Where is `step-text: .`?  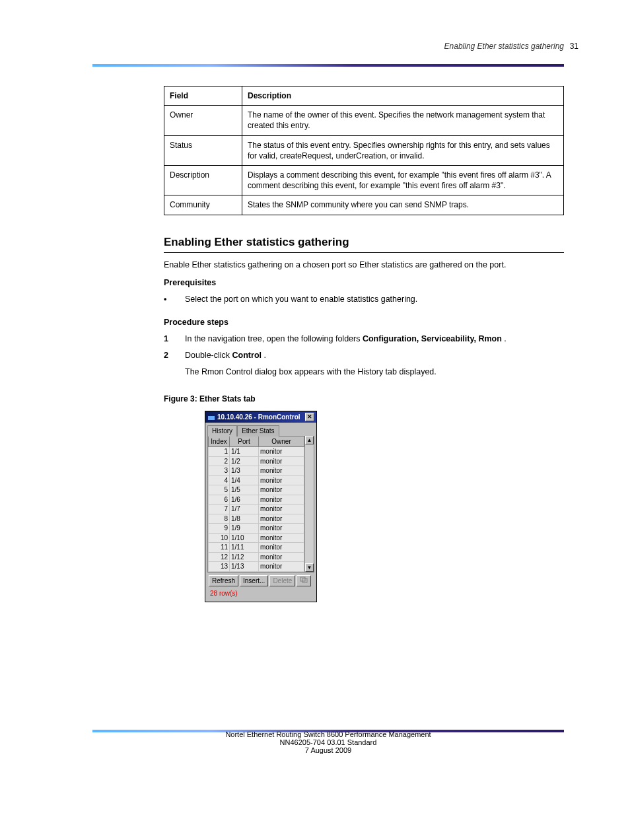
step-text: . is located at coordinates (505, 339).